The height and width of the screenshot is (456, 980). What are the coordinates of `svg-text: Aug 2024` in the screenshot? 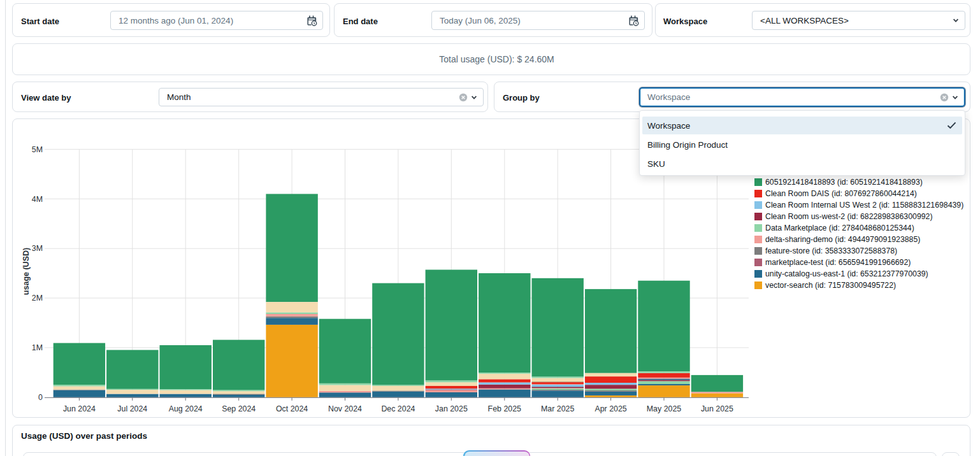 It's located at (186, 409).